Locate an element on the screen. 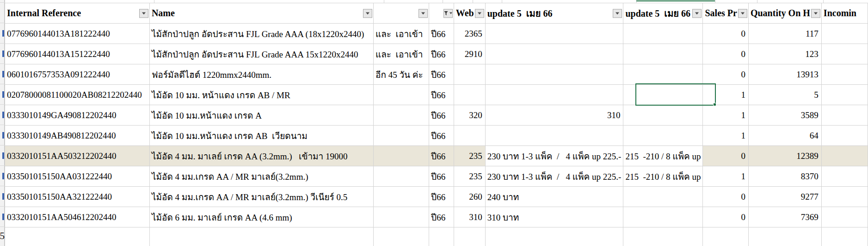 The image size is (868, 246). cell-sales is located at coordinates (726, 237).